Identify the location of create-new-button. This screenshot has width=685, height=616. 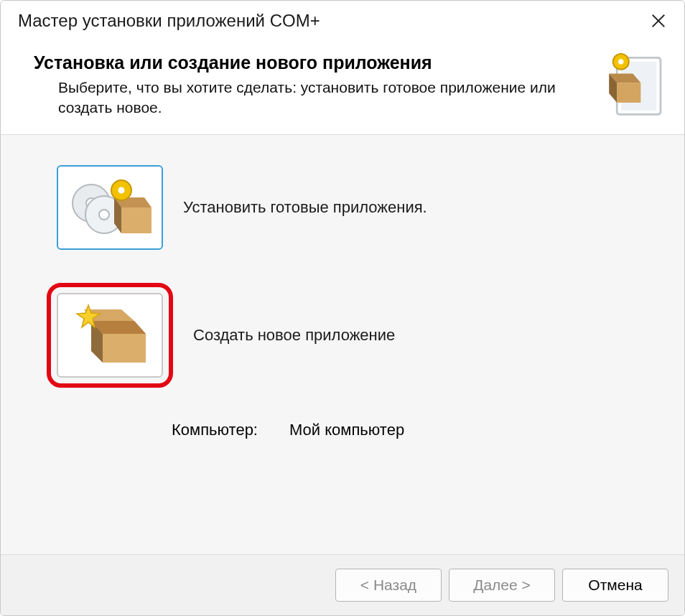
(110, 335).